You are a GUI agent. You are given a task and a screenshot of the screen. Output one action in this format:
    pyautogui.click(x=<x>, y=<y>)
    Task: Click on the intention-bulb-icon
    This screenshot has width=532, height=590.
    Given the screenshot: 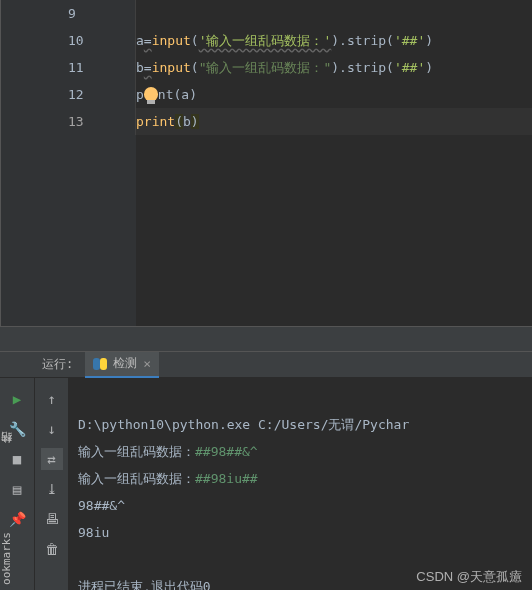 What is the action you would take?
    pyautogui.click(x=151, y=94)
    